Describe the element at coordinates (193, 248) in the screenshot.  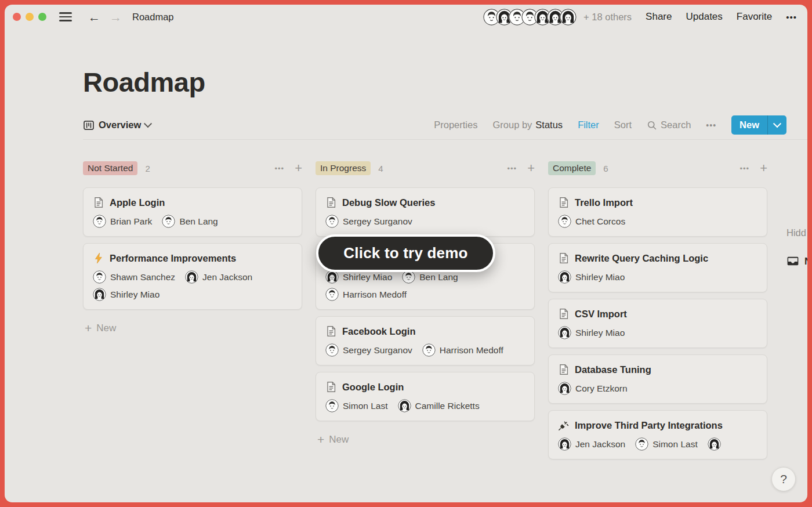
I see `board-column: Not Started 2 ••• + Apple Login Brian Pa…` at that location.